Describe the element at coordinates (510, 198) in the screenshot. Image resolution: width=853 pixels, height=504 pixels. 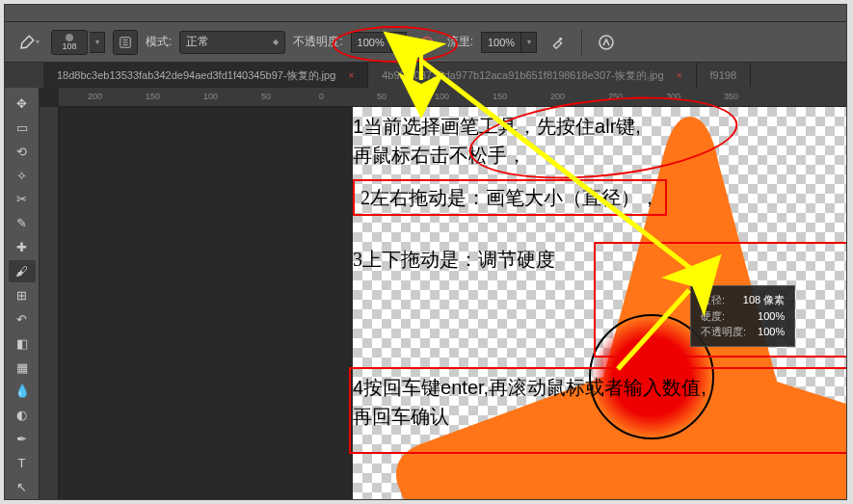
I see `annotation-2: 2左右拖动是：画笔大小（直径），` at that location.